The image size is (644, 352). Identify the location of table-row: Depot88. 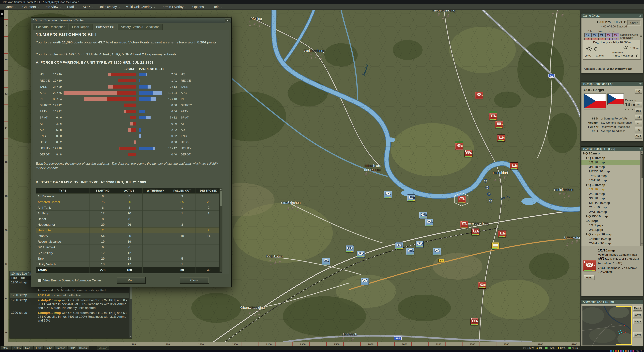
(129, 219).